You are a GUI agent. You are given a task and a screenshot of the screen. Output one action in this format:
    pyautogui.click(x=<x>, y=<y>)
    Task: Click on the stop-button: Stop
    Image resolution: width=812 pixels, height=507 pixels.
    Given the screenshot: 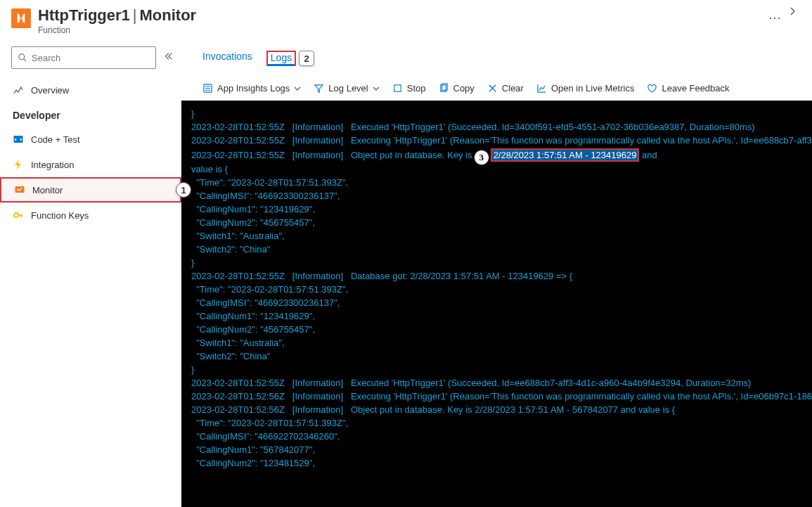 What is the action you would take?
    pyautogui.click(x=409, y=89)
    